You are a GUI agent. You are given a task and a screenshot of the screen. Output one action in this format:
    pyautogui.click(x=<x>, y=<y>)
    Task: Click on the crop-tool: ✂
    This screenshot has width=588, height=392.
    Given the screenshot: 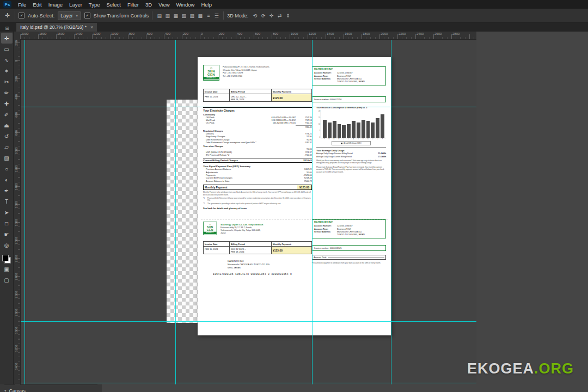 What is the action you would take?
    pyautogui.click(x=7, y=82)
    